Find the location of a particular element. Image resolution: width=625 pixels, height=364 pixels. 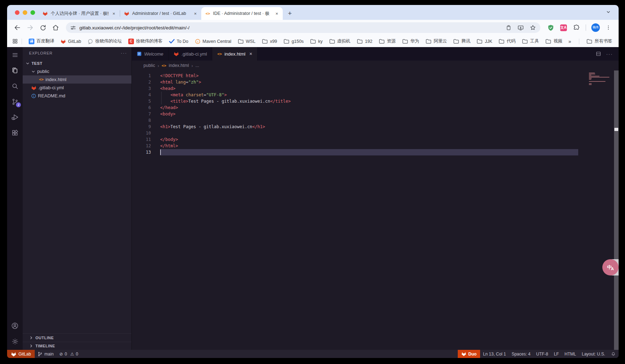

zoom-window-button is located at coordinates (33, 13).